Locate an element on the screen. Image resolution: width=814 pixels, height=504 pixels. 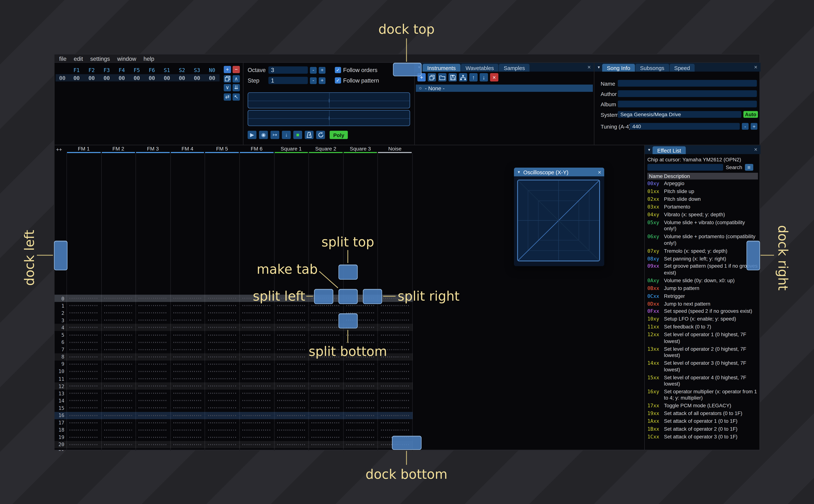
effect-row-04xy: 04xyVibrato (x: speed; y: depth) is located at coordinates (703, 215).